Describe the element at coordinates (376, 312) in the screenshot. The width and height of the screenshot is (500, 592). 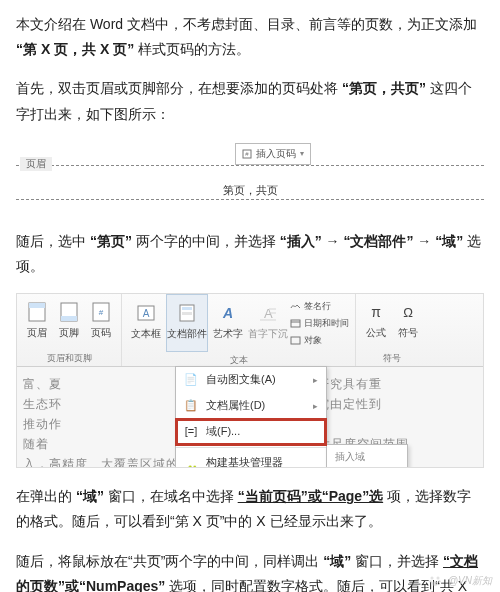
I see `equation-icon: π` at that location.